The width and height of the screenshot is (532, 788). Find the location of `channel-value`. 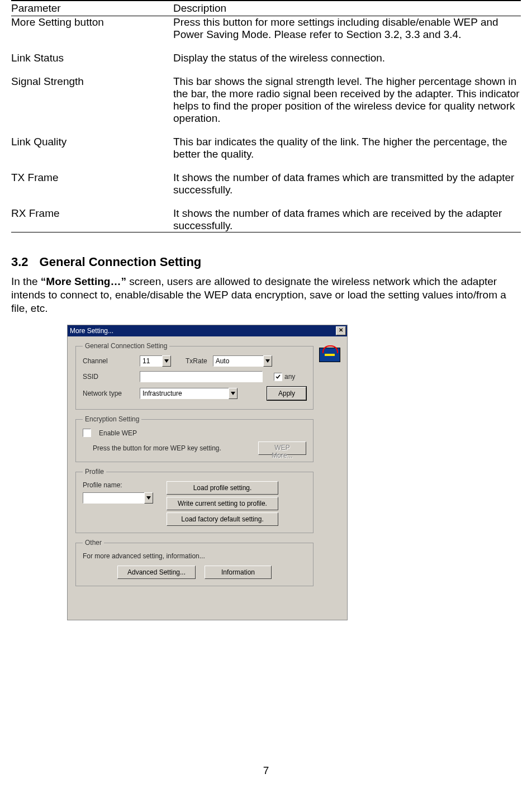

channel-value is located at coordinates (151, 361).